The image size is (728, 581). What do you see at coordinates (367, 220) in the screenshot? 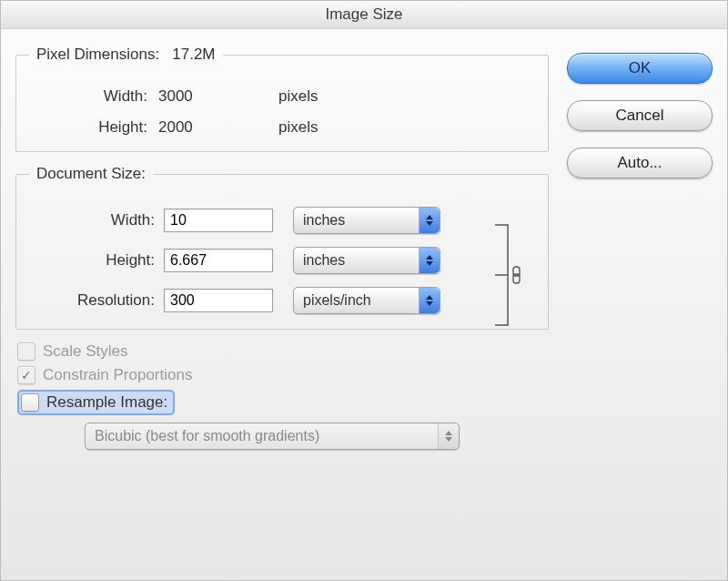
I see `doc-width-unit-select: inches` at bounding box center [367, 220].